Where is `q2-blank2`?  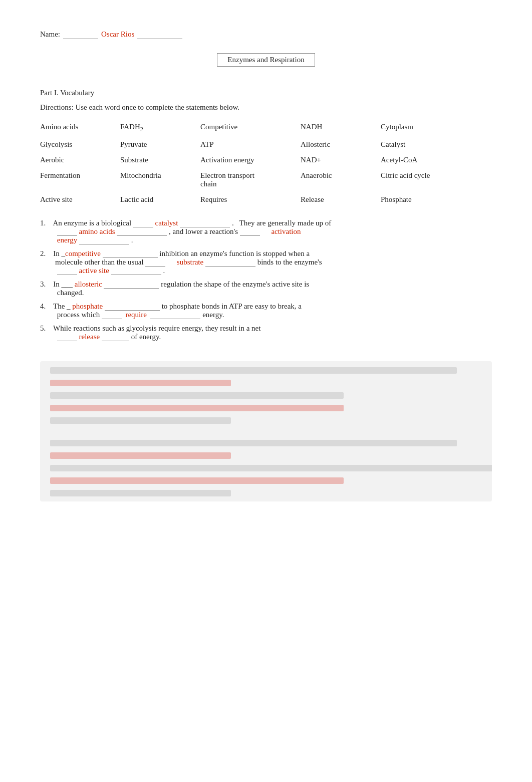
q2-blank2 is located at coordinates (155, 263).